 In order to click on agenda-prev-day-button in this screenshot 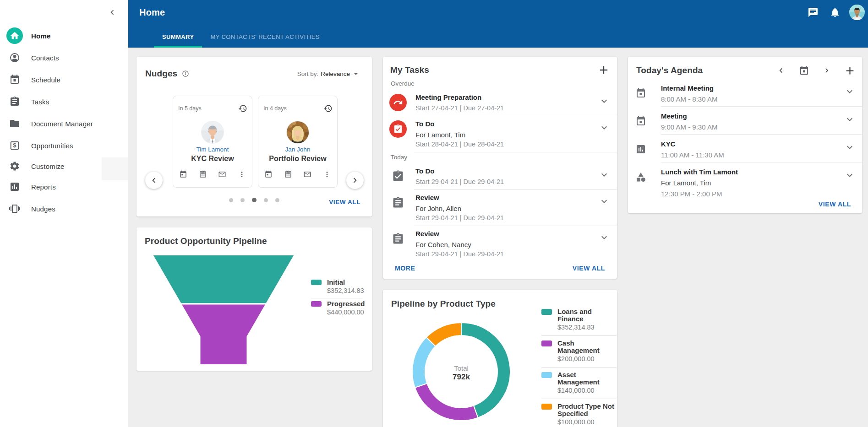, I will do `click(781, 70)`.